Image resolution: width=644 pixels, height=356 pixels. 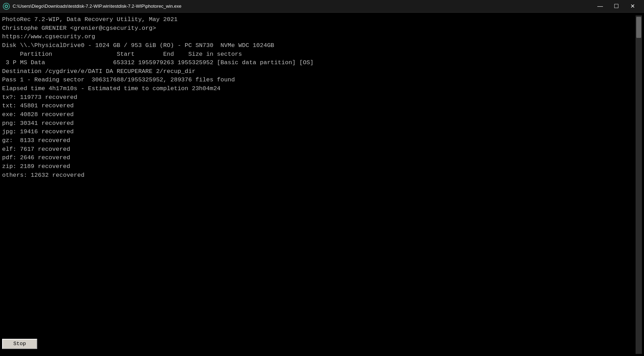 I want to click on stop-button-container: Stop, so click(x=20, y=344).